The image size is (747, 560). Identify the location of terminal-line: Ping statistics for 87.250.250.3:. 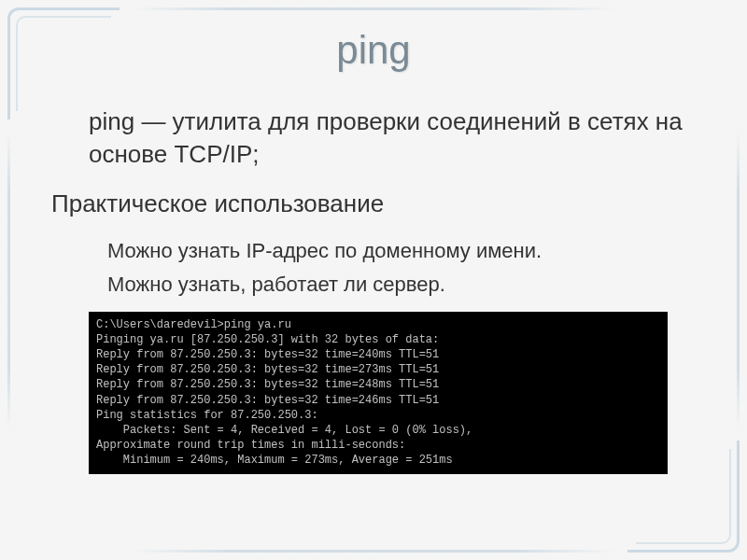
(378, 415).